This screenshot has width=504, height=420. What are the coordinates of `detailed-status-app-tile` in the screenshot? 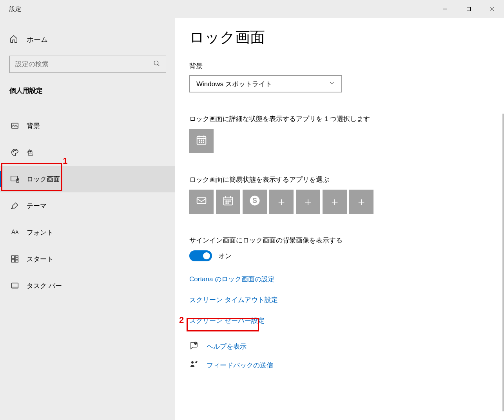 It's located at (201, 141).